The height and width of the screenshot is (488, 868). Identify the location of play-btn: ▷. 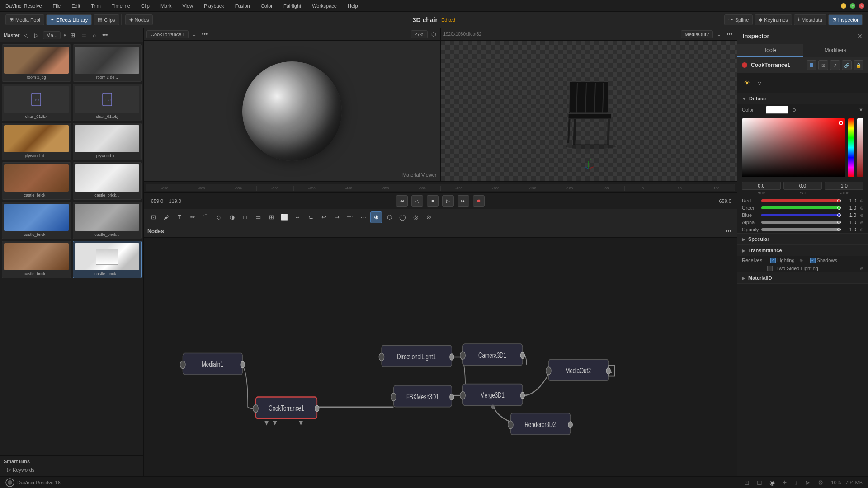
(448, 201).